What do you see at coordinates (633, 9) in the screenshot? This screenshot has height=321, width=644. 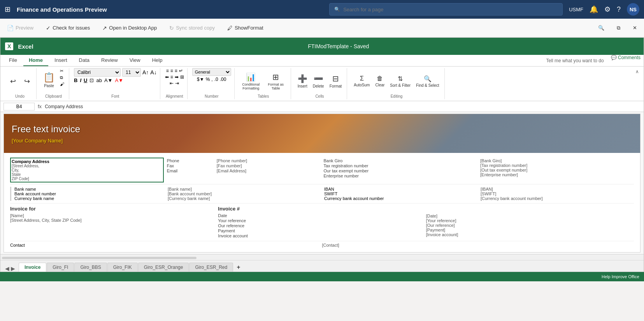 I see `avatar: NS` at bounding box center [633, 9].